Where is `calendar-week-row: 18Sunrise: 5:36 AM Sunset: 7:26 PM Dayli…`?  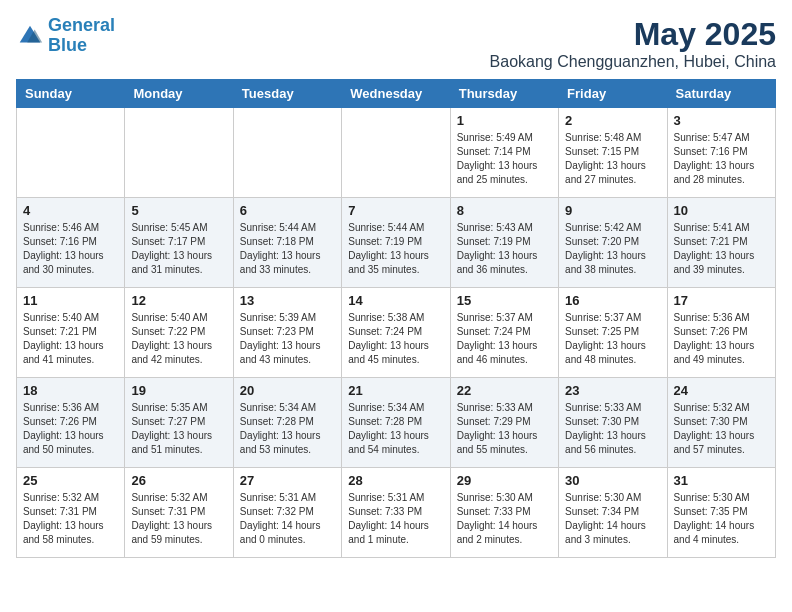
calendar-week-row: 18Sunrise: 5:36 AM Sunset: 7:26 PM Dayli… is located at coordinates (396, 423).